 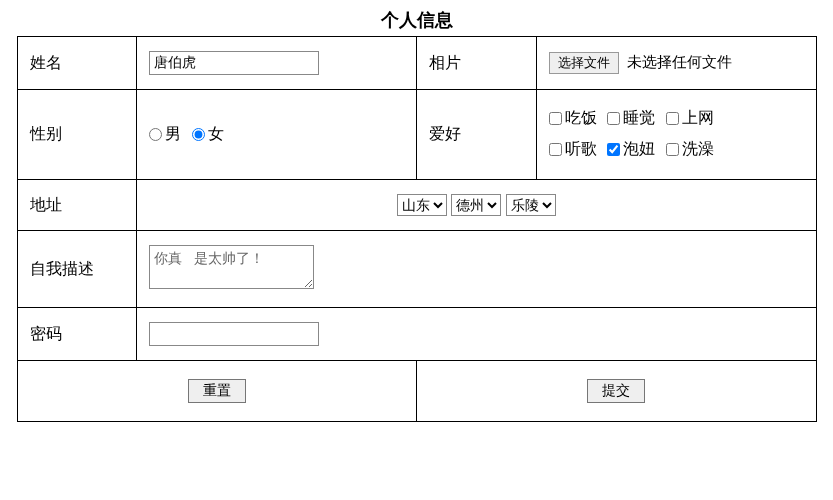 What do you see at coordinates (216, 134) in the screenshot?
I see `radio-female-label: 女` at bounding box center [216, 134].